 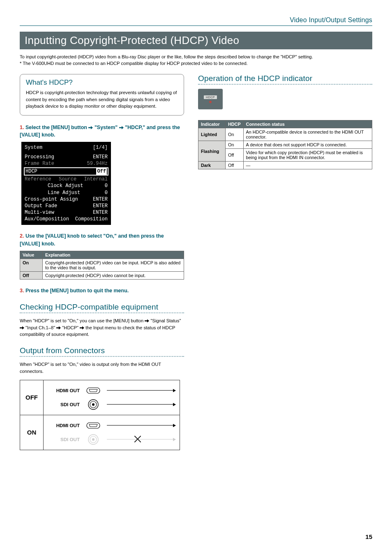 I want to click on step-3-text: Press the [MENU] button to quit the menu…, so click(x=77, y=291).